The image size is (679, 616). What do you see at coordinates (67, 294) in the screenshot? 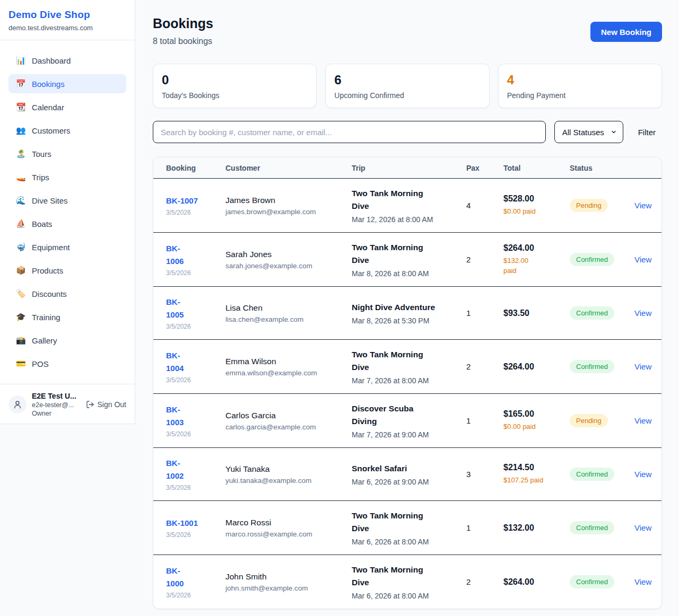
I see `sidebar-item-discounts: 🏷️ Discounts` at bounding box center [67, 294].